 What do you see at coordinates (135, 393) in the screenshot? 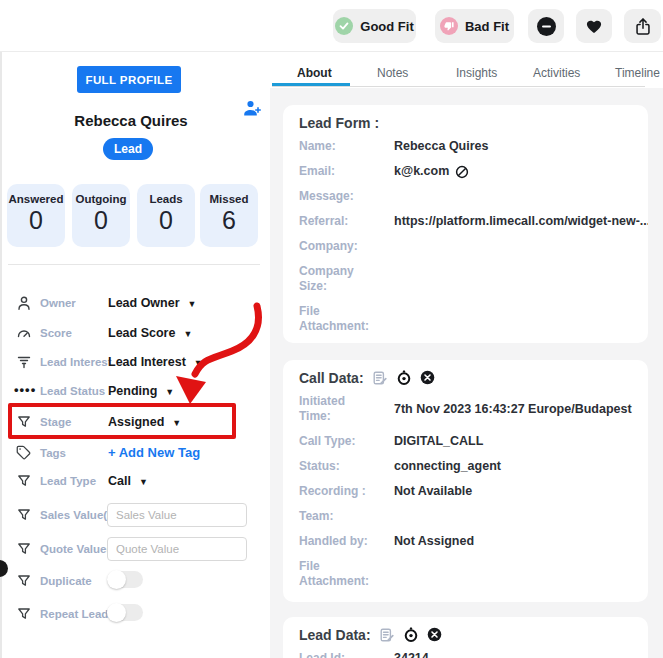
I see `field-row-lead-status: •••• Lead Status Pending▼` at bounding box center [135, 393].